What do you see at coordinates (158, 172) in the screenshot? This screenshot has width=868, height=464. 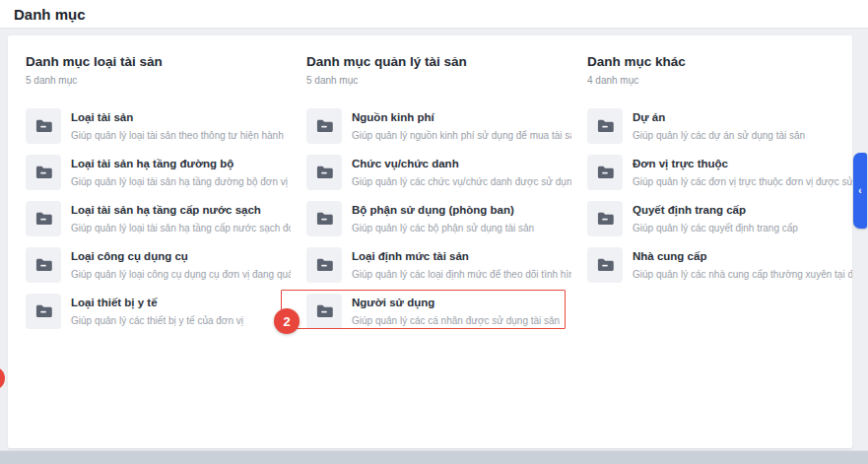 I see `category-item: Loại tài sản hạ tầng đường bộ Giúp quản …` at bounding box center [158, 172].